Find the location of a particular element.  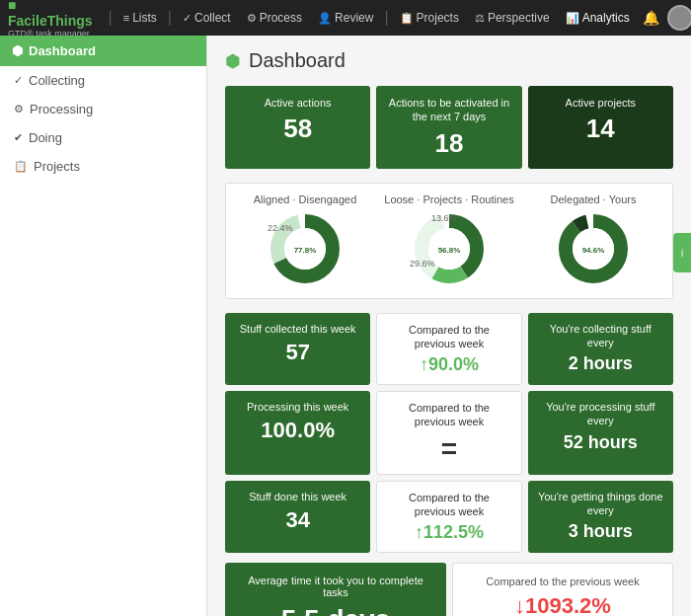

done-every-label: You're getting things done every is located at coordinates (600, 503).